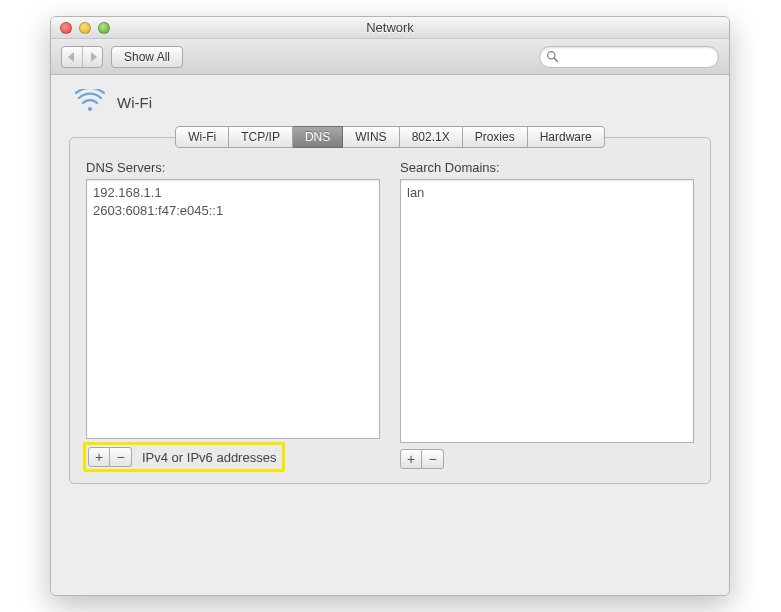 This screenshot has height=612, width=781. I want to click on tab-8021x: 802.1X, so click(432, 137).